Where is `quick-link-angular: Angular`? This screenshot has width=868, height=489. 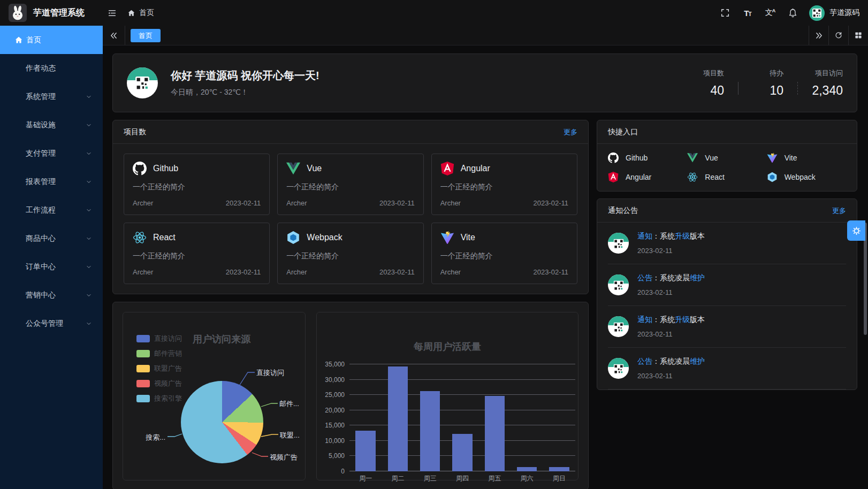 quick-link-angular: Angular is located at coordinates (648, 177).